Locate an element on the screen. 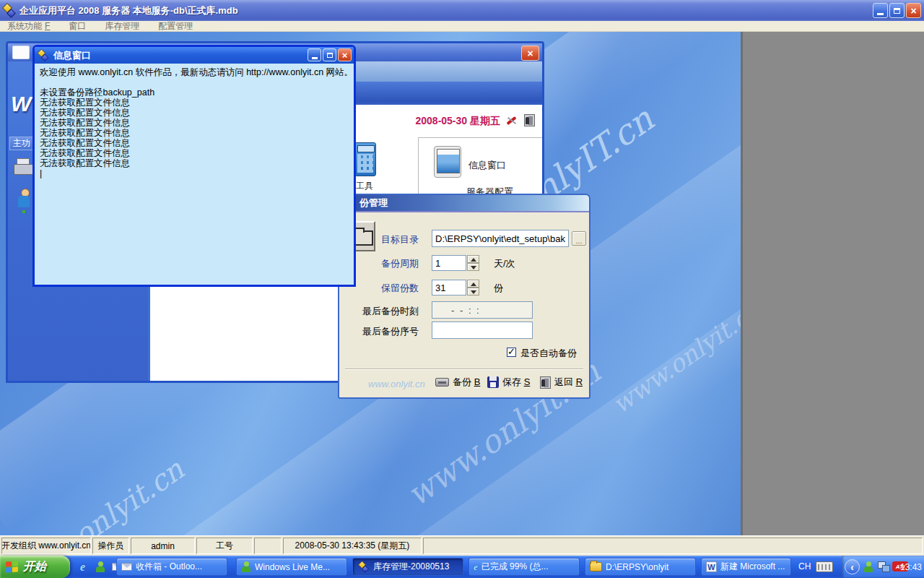 Image resolution: width=924 pixels, height=578 pixels. status-worker-label: 工号 is located at coordinates (225, 546).